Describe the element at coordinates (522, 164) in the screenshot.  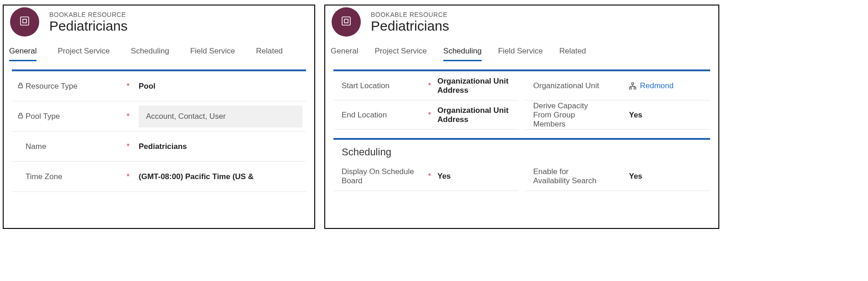
I see `scheduling-section: Scheduling Display On Schedule Board * Y…` at that location.